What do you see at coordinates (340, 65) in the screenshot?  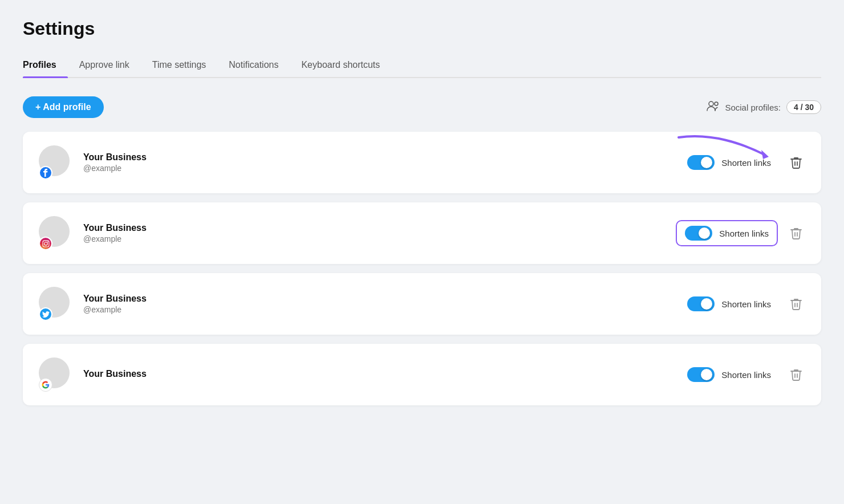 I see `tab-keyboard-shortcuts: Keyboard shortcuts` at bounding box center [340, 65].